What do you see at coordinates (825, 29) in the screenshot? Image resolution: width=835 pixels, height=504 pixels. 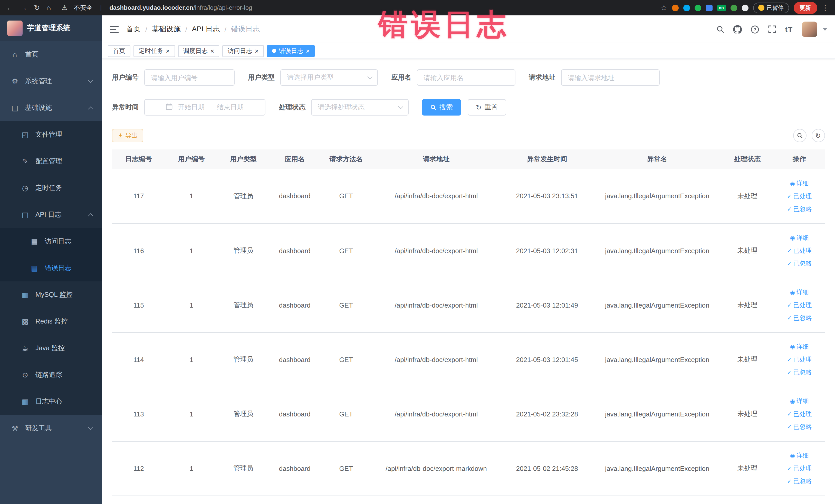 I see `avatar-dropdown-caret` at bounding box center [825, 29].